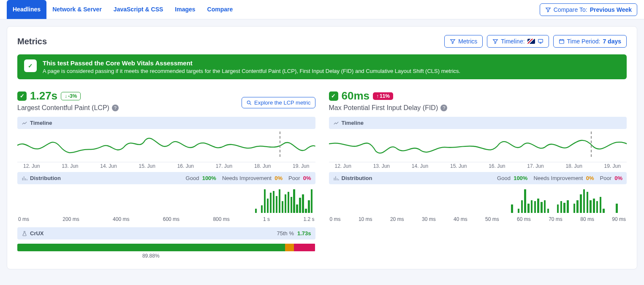 This screenshot has width=644, height=285. What do you see at coordinates (587, 219) in the screenshot?
I see `axis-tick: 80 ms` at bounding box center [587, 219].